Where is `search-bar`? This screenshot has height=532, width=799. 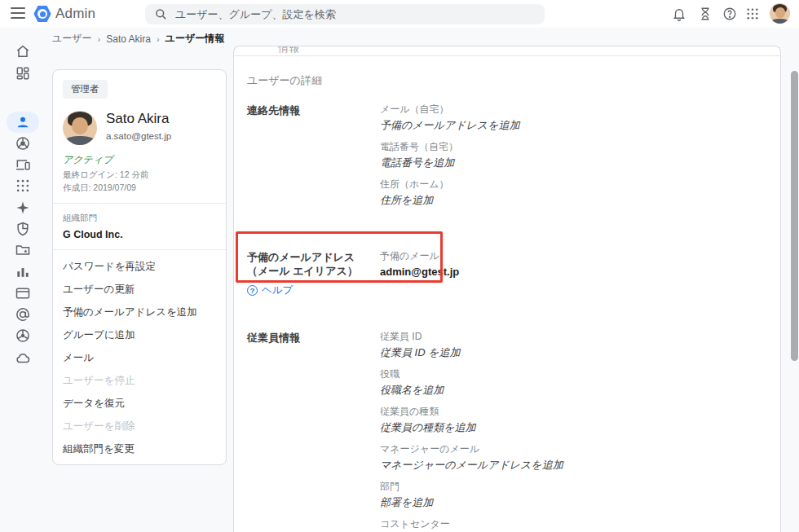
search-bar is located at coordinates (345, 15).